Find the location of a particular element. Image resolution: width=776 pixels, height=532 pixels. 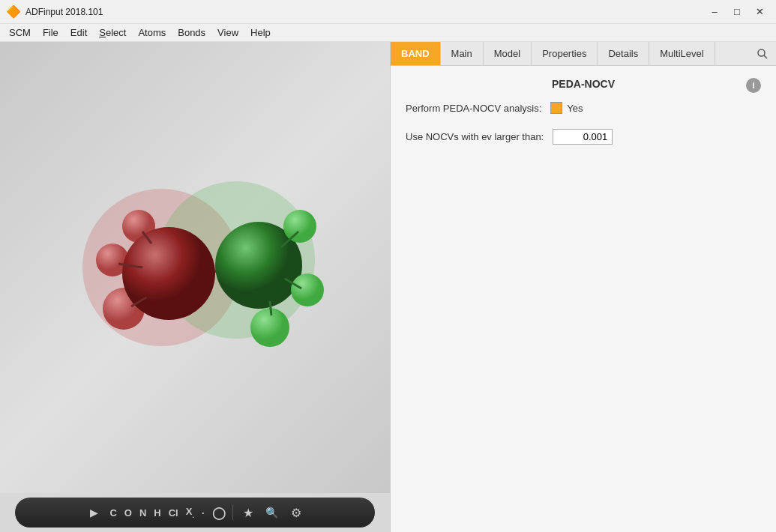

carbon-button: C is located at coordinates (112, 513).